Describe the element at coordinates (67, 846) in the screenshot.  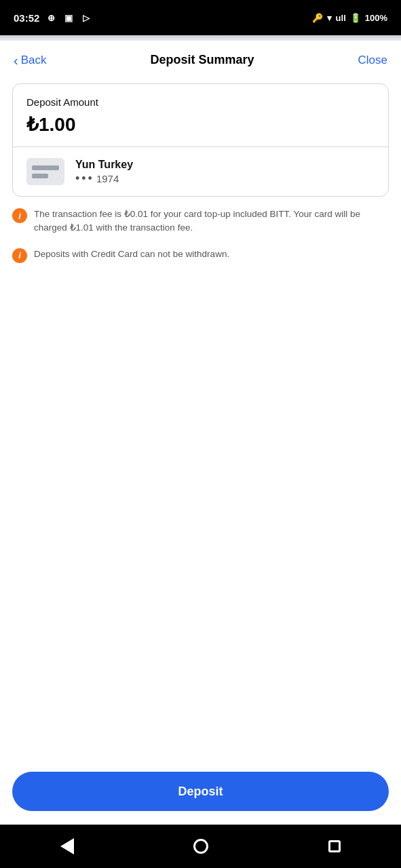
I see `back-nav-icon` at that location.